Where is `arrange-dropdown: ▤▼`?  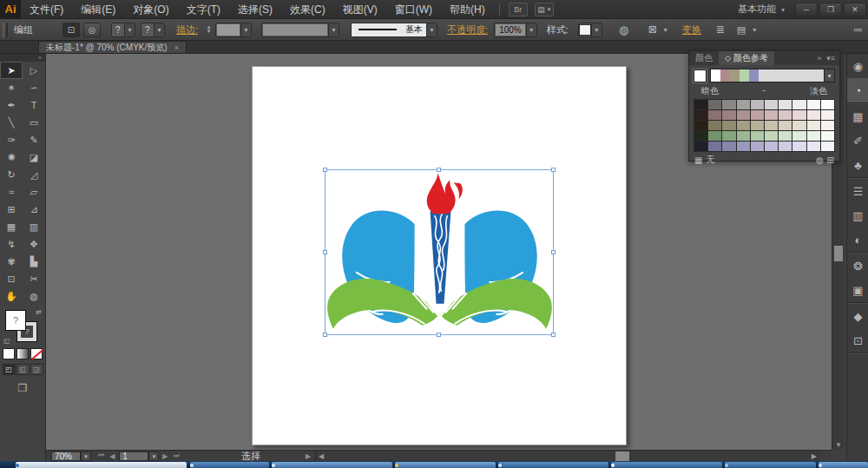 arrange-dropdown: ▤▼ is located at coordinates (746, 30).